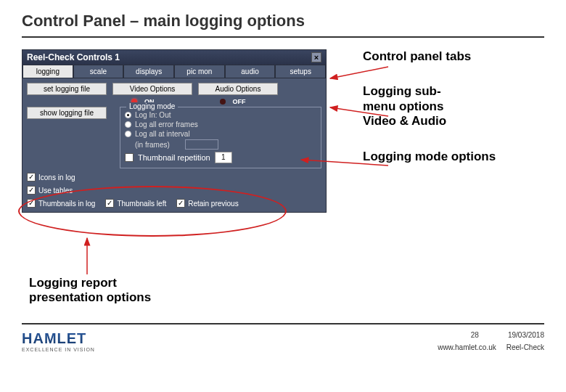  I want to click on audio-options-button: Audio Options, so click(238, 89).